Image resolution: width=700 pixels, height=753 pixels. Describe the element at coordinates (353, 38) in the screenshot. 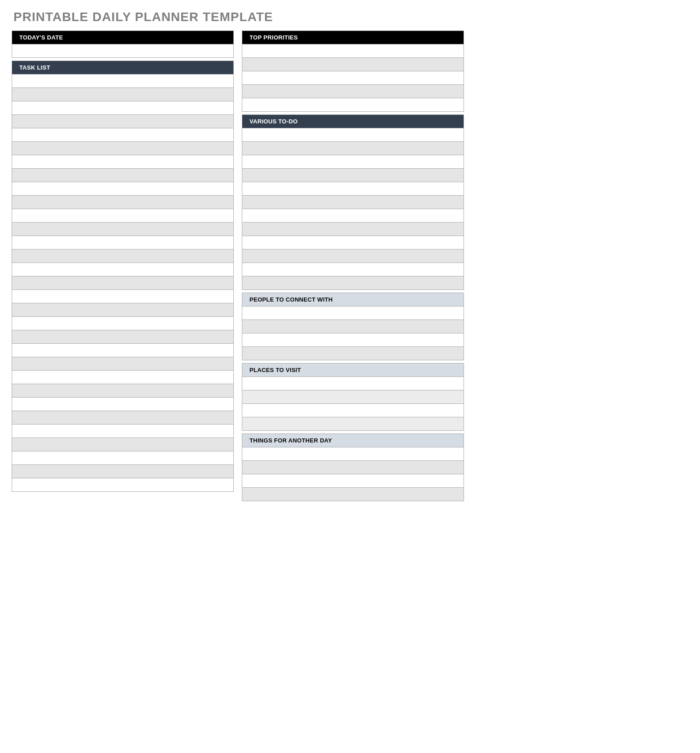

I see `top-priorities-header: TOP PRIORITIES` at that location.